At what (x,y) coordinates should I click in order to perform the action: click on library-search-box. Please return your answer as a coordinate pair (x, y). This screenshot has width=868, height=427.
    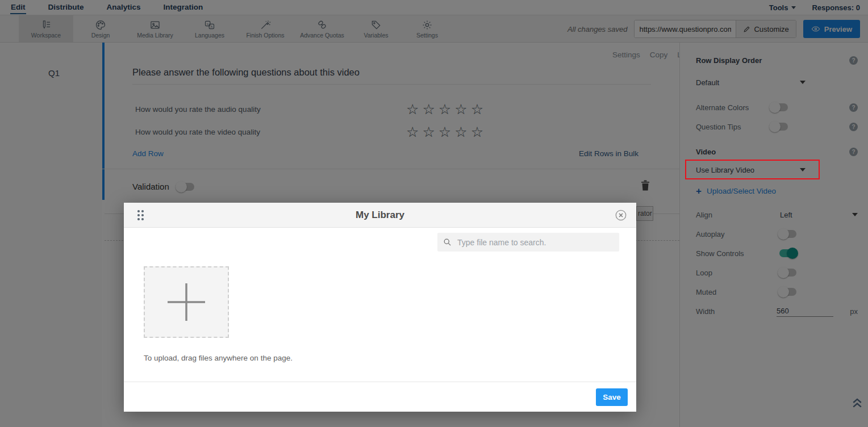
    Looking at the image, I should click on (528, 242).